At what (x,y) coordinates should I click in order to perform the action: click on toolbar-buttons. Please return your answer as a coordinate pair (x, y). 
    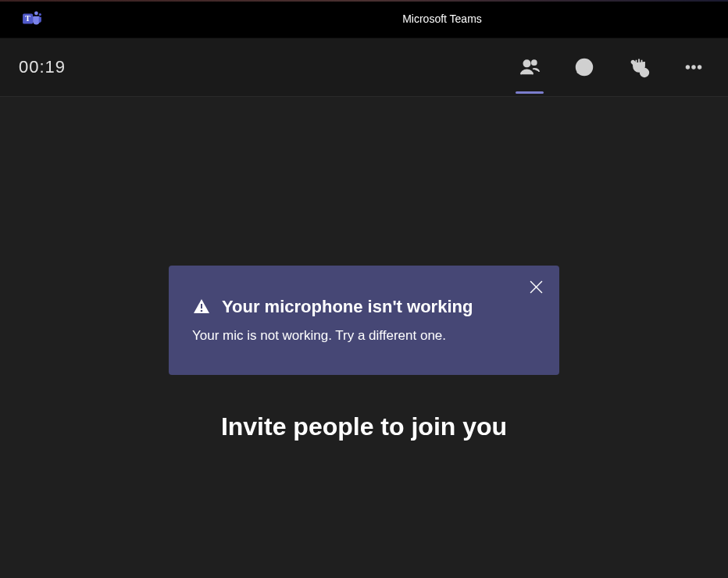
    Looking at the image, I should click on (612, 67).